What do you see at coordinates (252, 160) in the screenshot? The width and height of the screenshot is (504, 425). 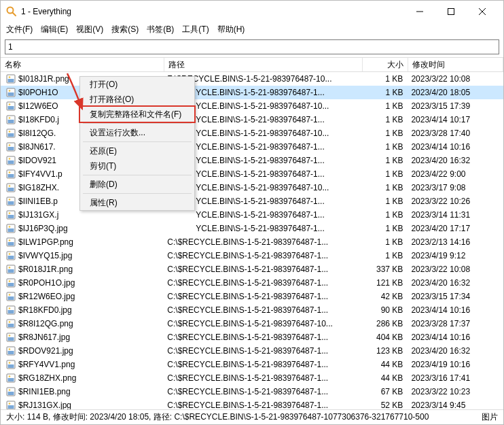 I see `file-row: $IDOV921YCLE.BIN\S-1-5-21-983976487-1...…` at bounding box center [252, 160].